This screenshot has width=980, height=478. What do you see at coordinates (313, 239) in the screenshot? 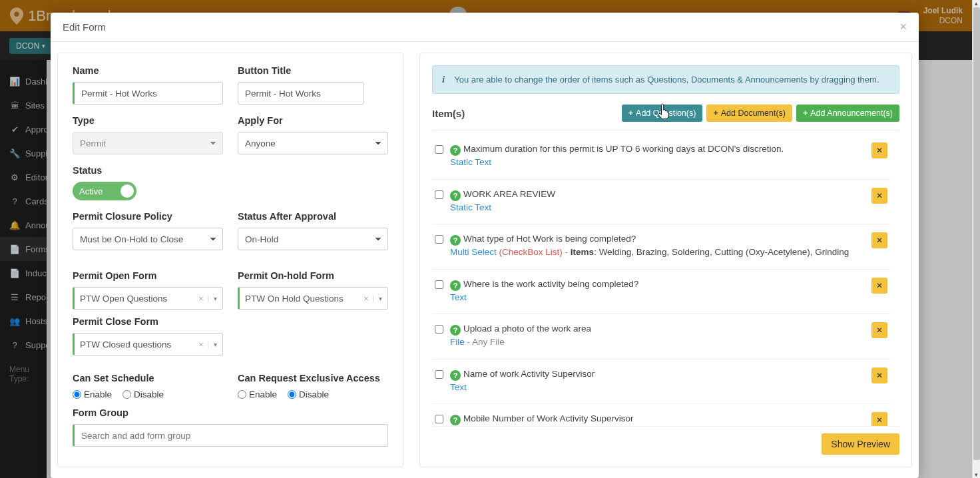
I see `after-approval-select: On-Hold` at bounding box center [313, 239].